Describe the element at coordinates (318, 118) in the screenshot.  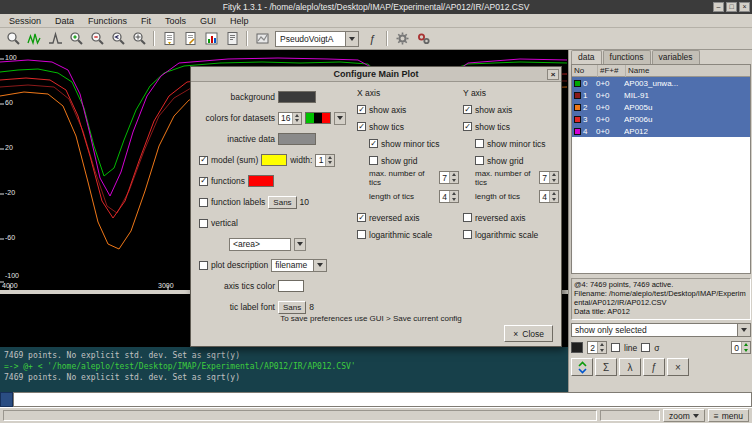
I see `dataset-colors-strip` at that location.